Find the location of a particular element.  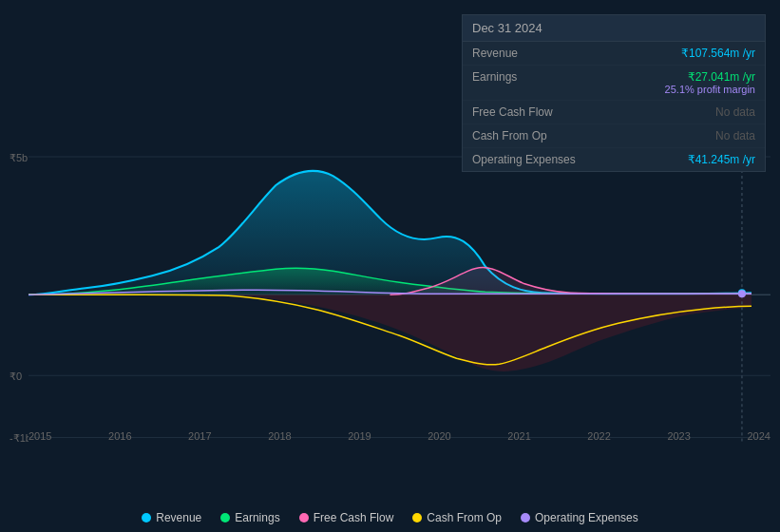

x-label-2021: 2021 is located at coordinates (519, 436).